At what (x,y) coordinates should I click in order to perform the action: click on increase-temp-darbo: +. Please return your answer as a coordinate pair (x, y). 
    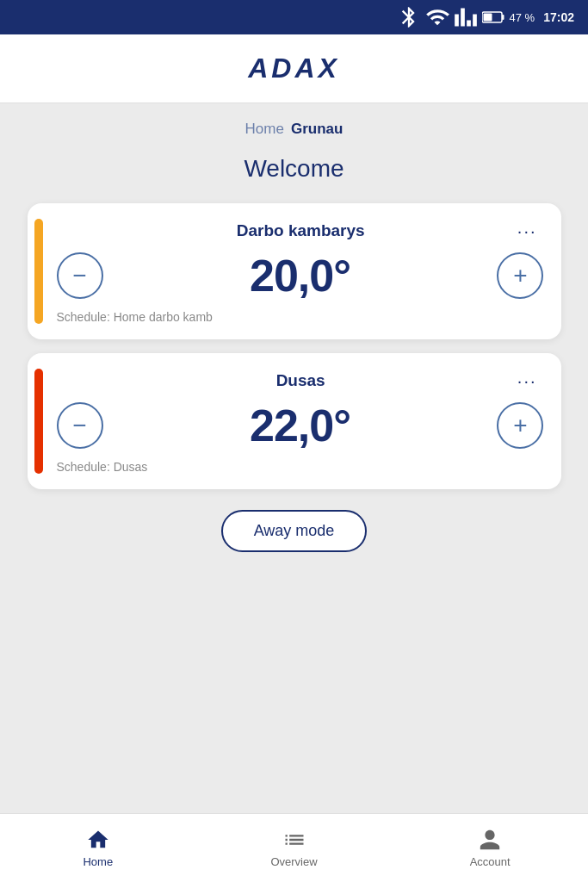
    Looking at the image, I should click on (520, 276).